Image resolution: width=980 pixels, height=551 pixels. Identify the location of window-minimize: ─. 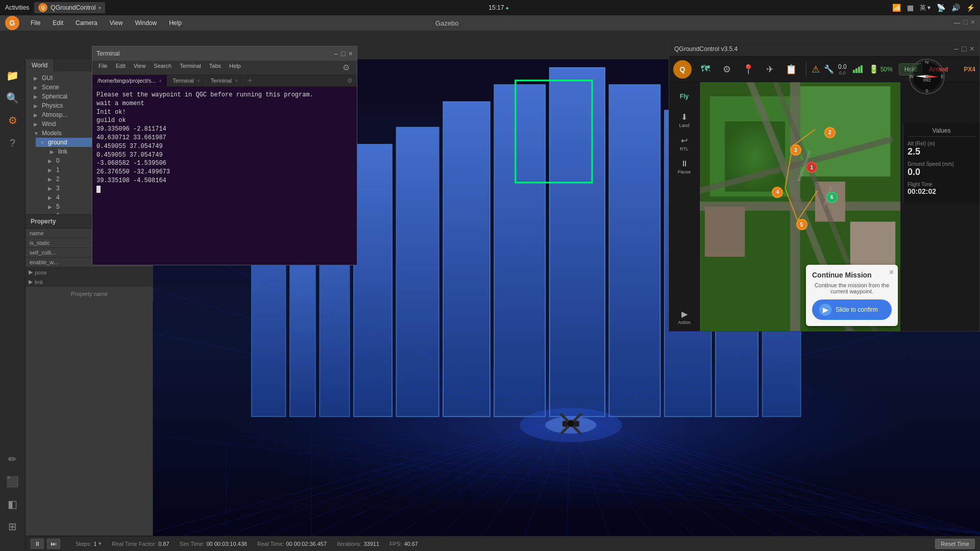
(958, 23).